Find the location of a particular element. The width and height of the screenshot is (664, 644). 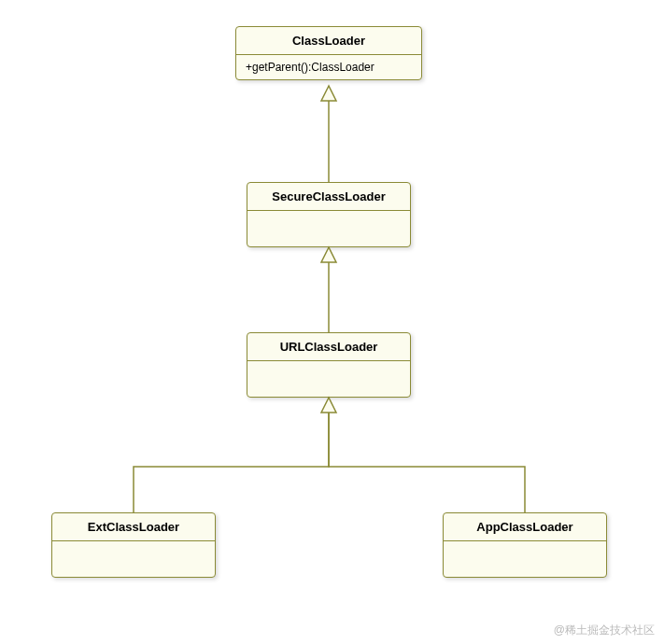

class-classloader: ClassLoader +getParent():ClassLoader is located at coordinates (329, 53).